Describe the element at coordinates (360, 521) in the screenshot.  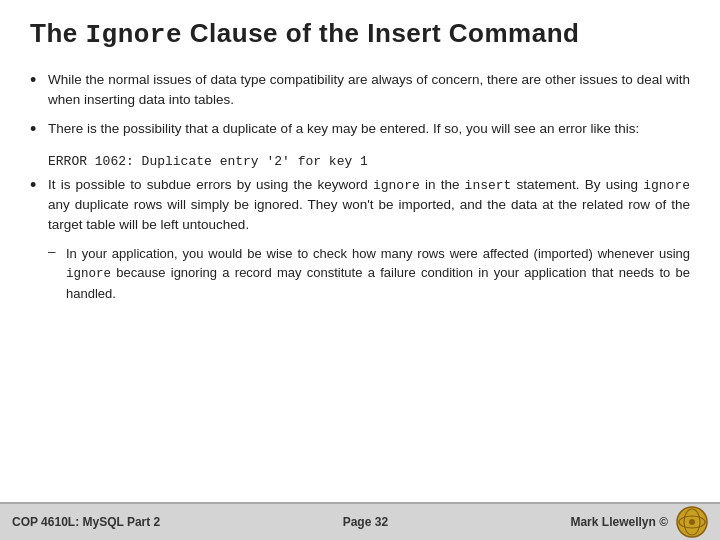
I see `slide-footer: COP 4610L: MySQL Part 2 Page 32 Mark Lle…` at that location.